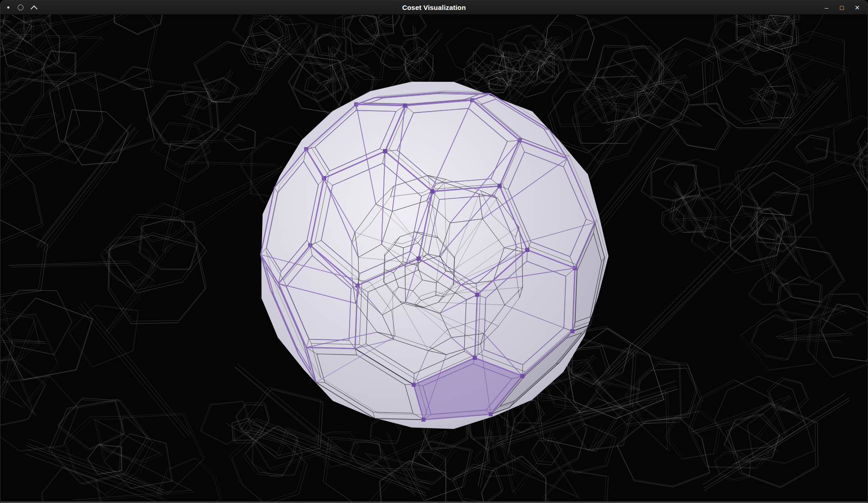 The height and width of the screenshot is (503, 868). Describe the element at coordinates (434, 7) in the screenshot. I see `window-title: Coset Visualization` at that location.